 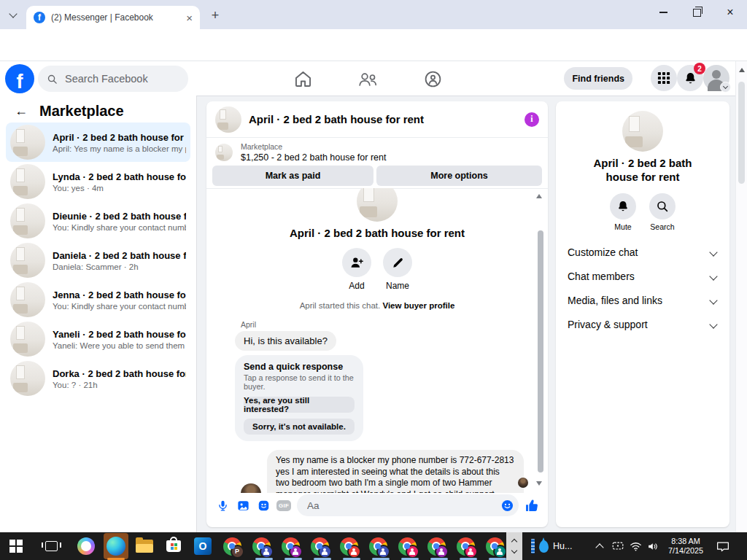 What do you see at coordinates (541, 351) in the screenshot?
I see `chat-scrollbar-thumb` at bounding box center [541, 351].